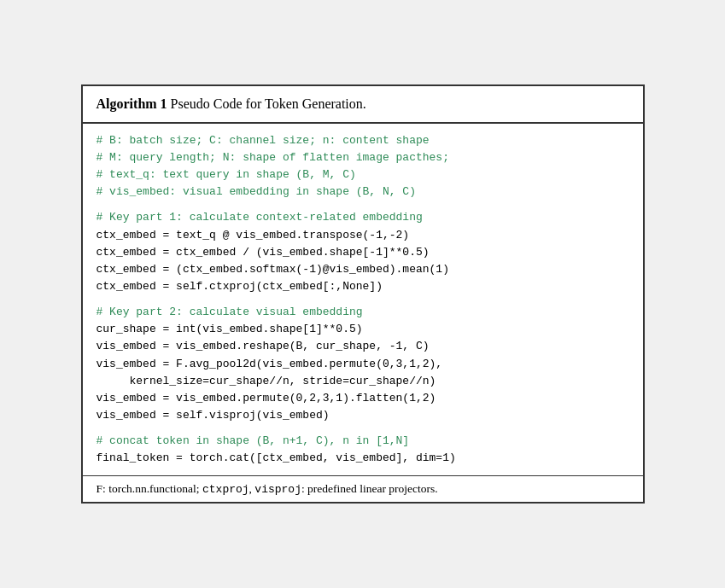 The height and width of the screenshot is (588, 725). What do you see at coordinates (132, 104) in the screenshot?
I see `algo-label: Algorithm 1` at bounding box center [132, 104].